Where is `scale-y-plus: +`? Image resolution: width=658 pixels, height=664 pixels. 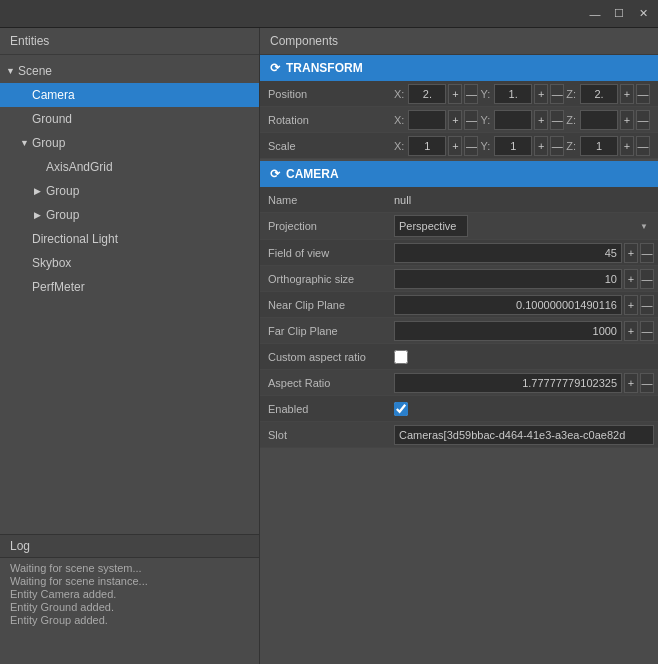
scale-y-plus: + is located at coordinates (541, 146).